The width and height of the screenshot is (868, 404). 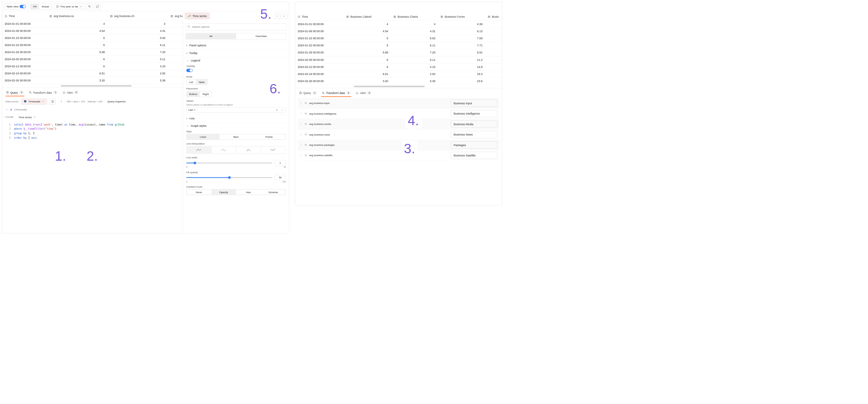 What do you see at coordinates (224, 192) in the screenshot?
I see `gradient-opacity: Opacity` at bounding box center [224, 192].